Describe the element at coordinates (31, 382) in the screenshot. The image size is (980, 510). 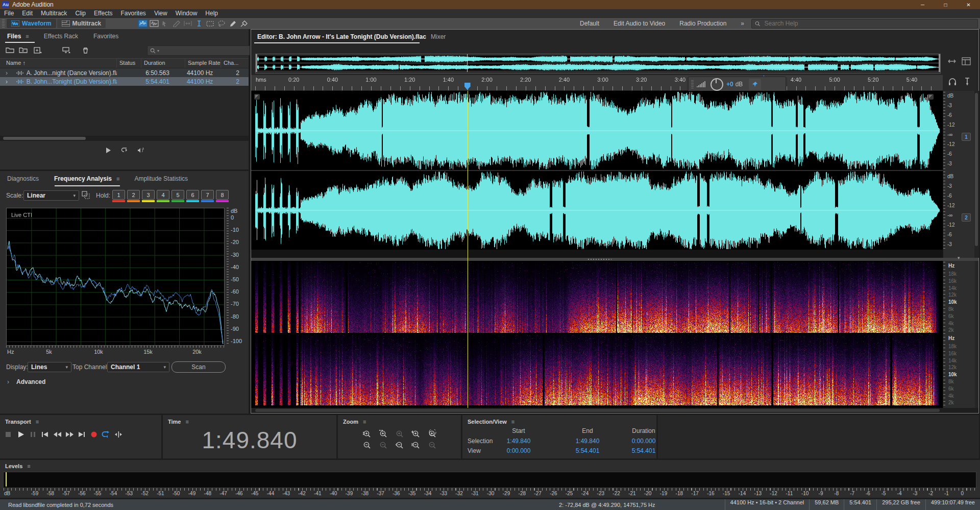
I see `advanced-disclosure: Advanced` at that location.